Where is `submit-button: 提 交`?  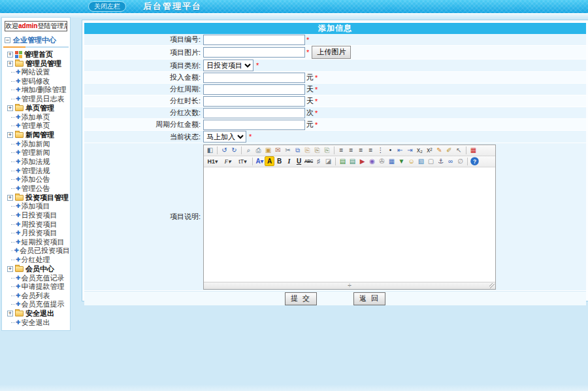
submit-button: 提 交 is located at coordinates (301, 299).